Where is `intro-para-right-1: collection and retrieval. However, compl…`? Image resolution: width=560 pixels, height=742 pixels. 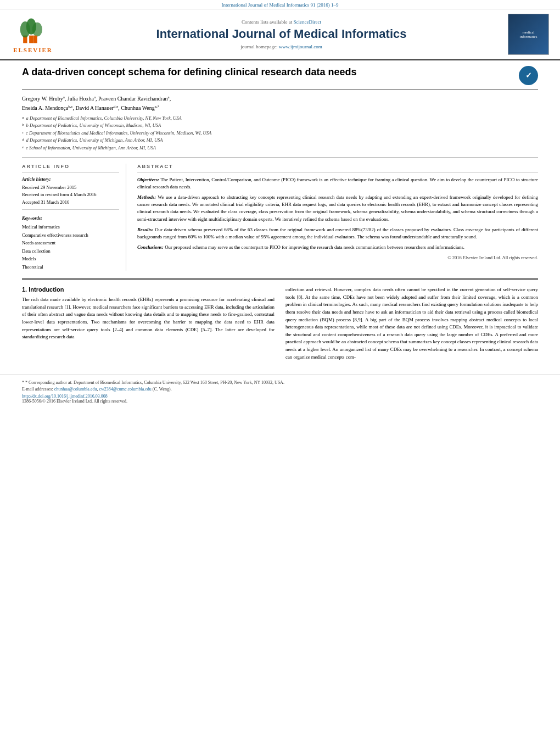 intro-para-right-1: collection and retrieval. However, compl… is located at coordinates (412, 323).